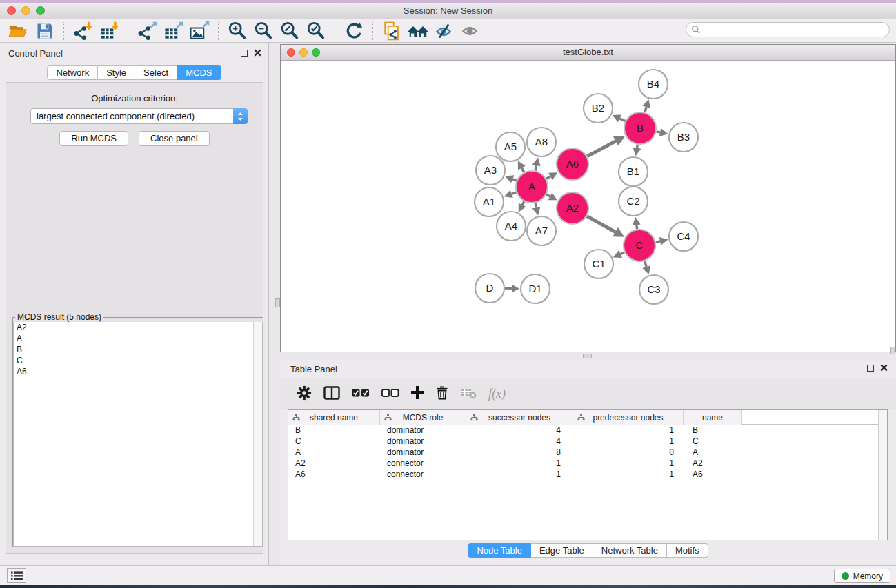 The width and height of the screenshot is (896, 588). What do you see at coordinates (277, 303) in the screenshot?
I see `splitter-grip-left` at bounding box center [277, 303].